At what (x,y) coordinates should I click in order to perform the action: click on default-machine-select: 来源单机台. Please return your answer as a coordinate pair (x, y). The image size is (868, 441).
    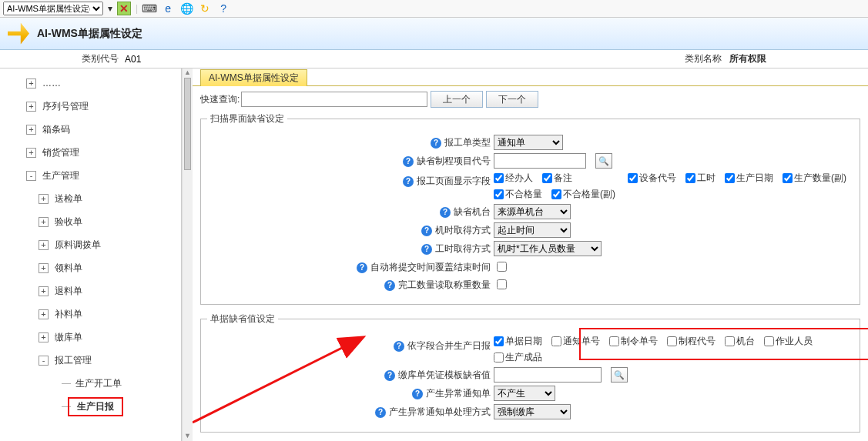
    Looking at the image, I should click on (532, 212).